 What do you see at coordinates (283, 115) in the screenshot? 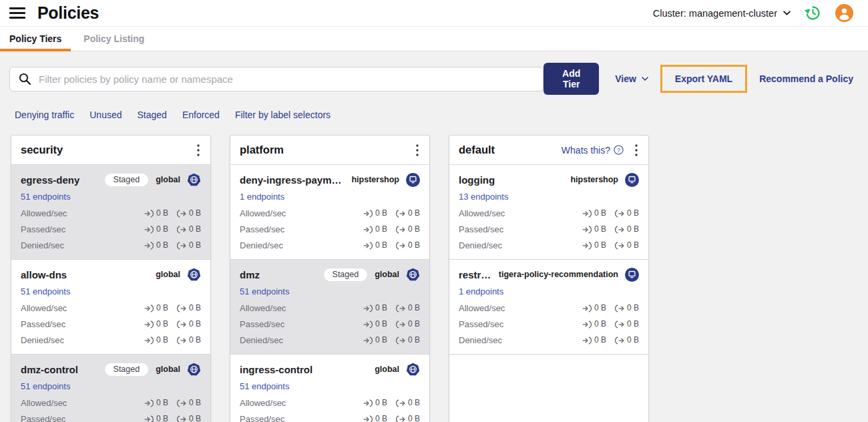
I see `filter-by-label-selectors: Filter by label selectors` at bounding box center [283, 115].